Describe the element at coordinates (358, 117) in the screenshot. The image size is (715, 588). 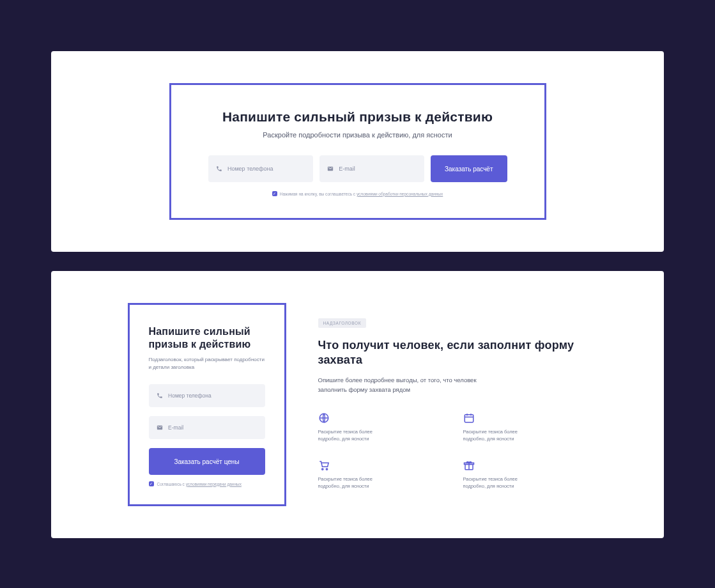
I see `cta-title: Напишите сильный призыв к действию` at that location.